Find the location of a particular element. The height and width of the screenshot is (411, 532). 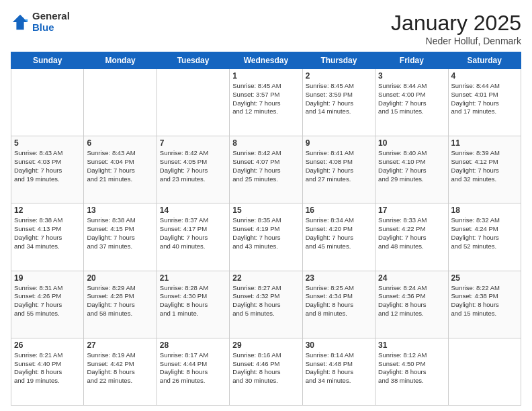

calendar-cell: 25Sunrise: 8:22 AM Sunset: 4:38 PM Dayli… is located at coordinates (484, 304).